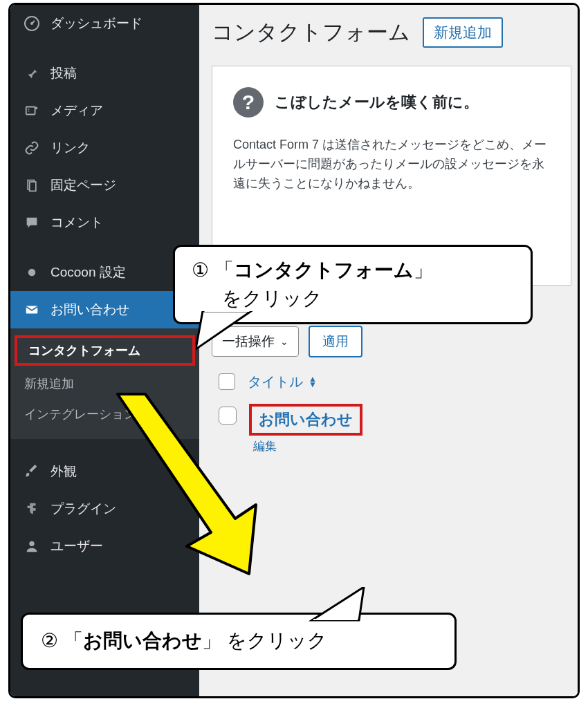 The height and width of the screenshot is (708, 588). I want to click on subitem-label: コンタクトフォーム, so click(84, 351).